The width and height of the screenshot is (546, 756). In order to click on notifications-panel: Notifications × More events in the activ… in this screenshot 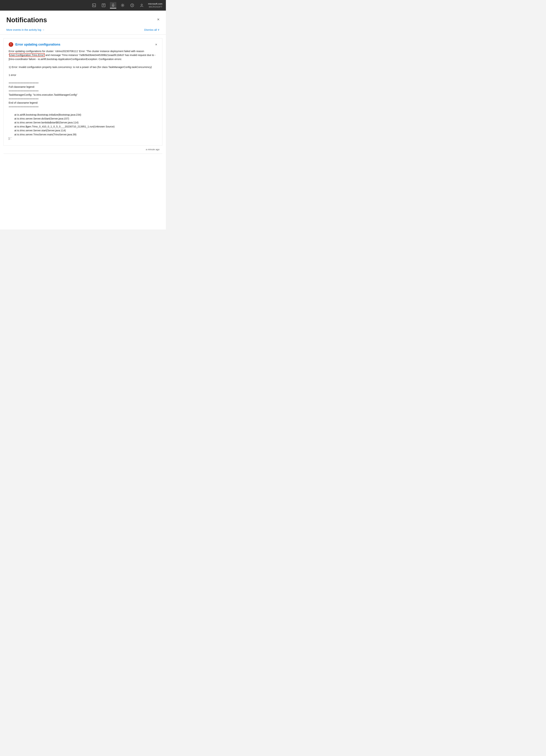, I will do `click(83, 120)`.